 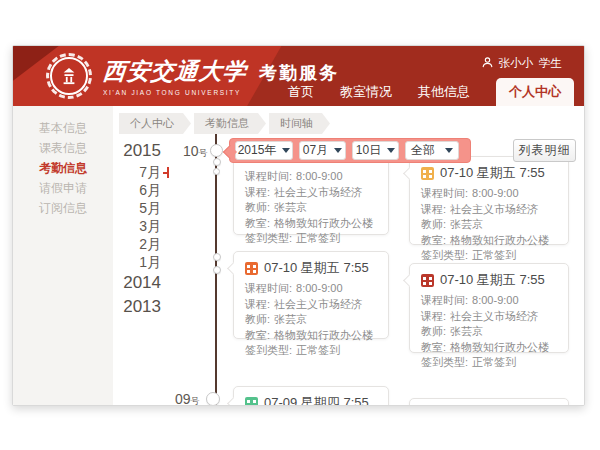 I want to click on user-info: 张小小 学生, so click(x=522, y=64).